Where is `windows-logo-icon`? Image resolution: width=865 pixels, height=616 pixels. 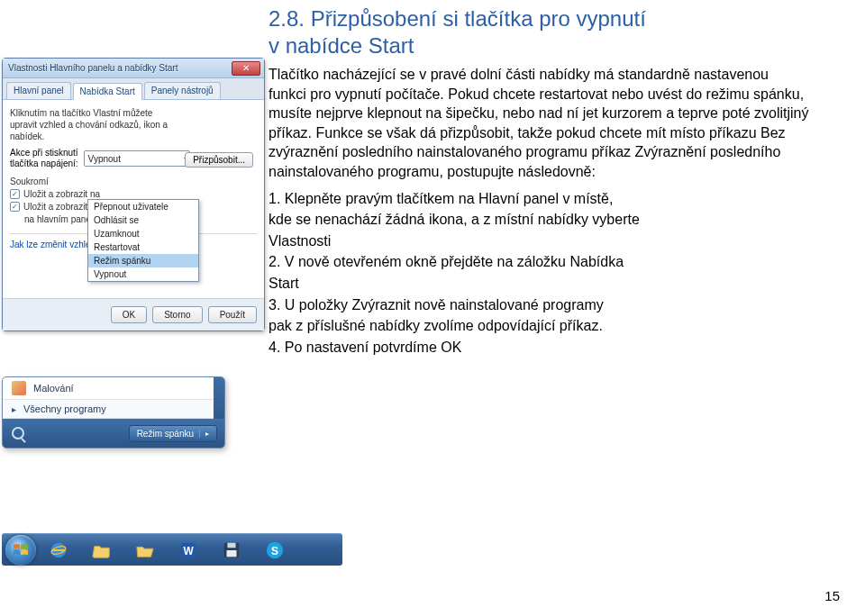
windows-logo-icon is located at coordinates (21, 550).